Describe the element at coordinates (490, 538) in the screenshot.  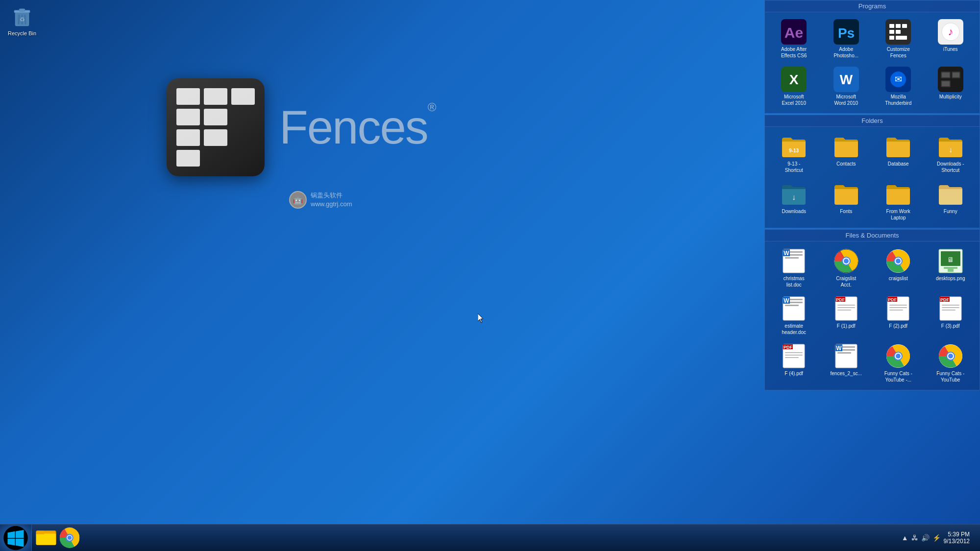
I see `taskbar: ▲ 🖧 🔊 ⚡ 5:39 PM 9/13/2012` at that location.